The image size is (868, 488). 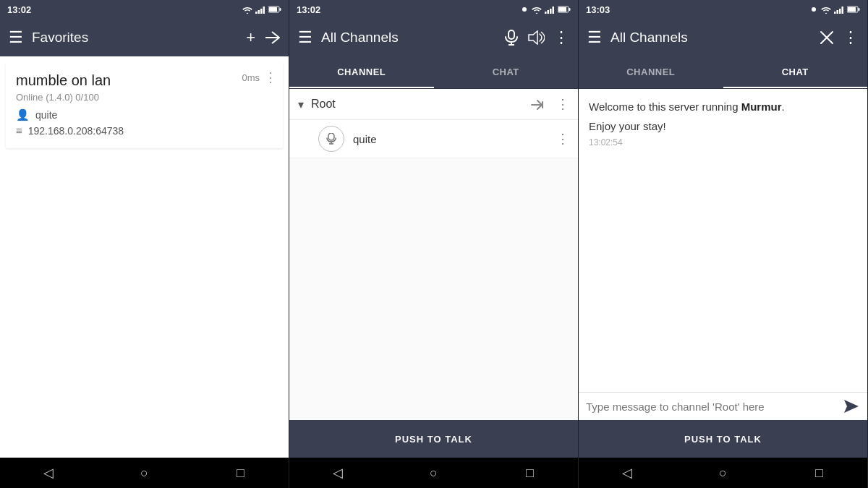 What do you see at coordinates (434, 38) in the screenshot?
I see `toolbar-2: ☰ All Channels ⋮` at bounding box center [434, 38].